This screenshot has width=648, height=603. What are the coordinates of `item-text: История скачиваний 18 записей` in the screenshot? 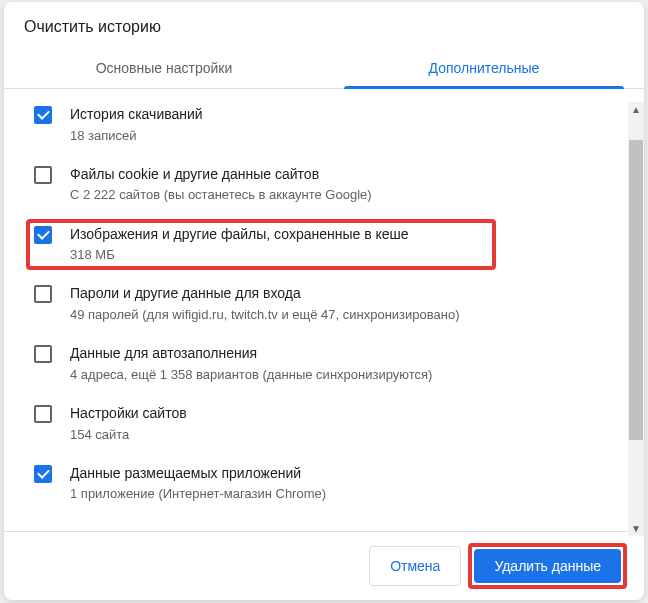 It's located at (347, 125).